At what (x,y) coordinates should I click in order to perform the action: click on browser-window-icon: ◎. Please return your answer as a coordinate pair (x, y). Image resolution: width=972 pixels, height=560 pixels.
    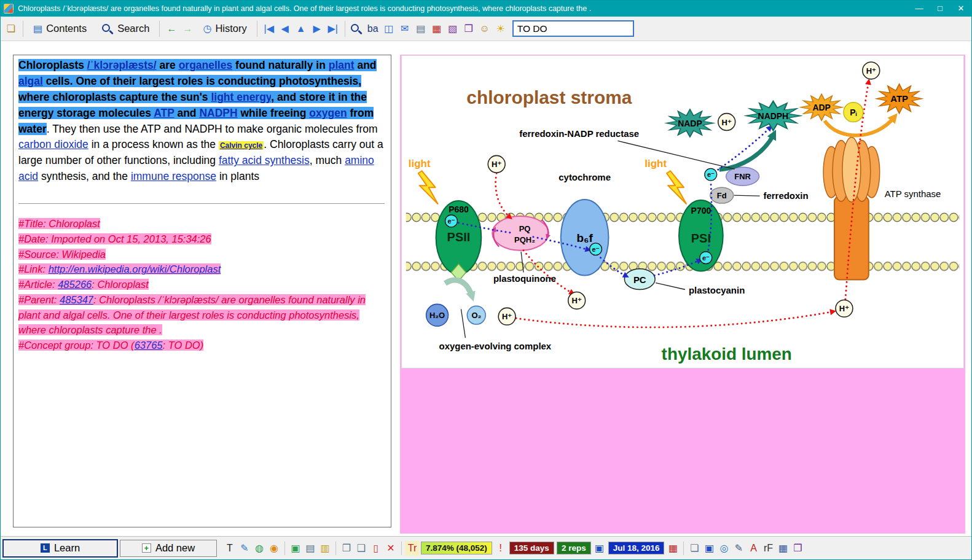
    Looking at the image, I should click on (724, 548).